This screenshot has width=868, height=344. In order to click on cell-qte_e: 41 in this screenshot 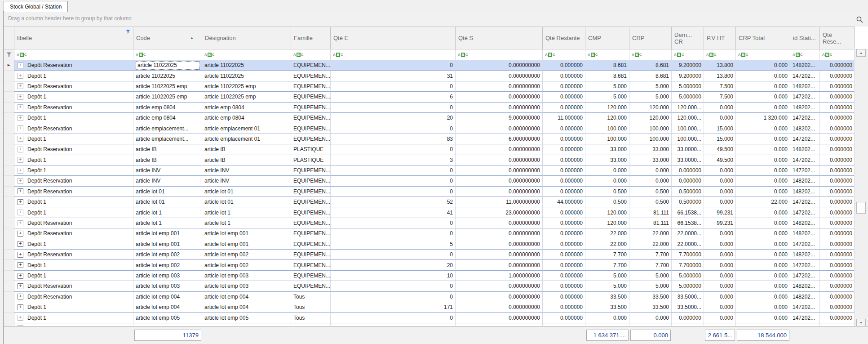, I will do `click(393, 212)`.